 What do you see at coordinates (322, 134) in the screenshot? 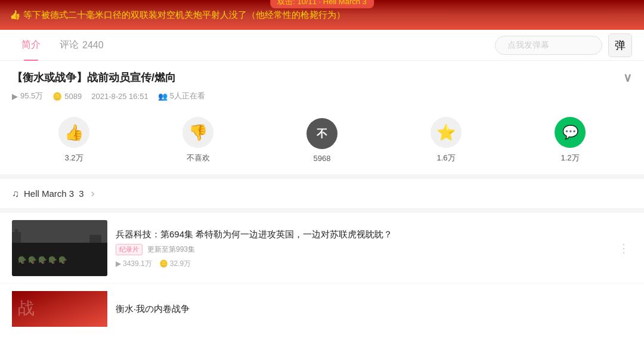
I see `coin-action-icon: 不` at bounding box center [322, 134].